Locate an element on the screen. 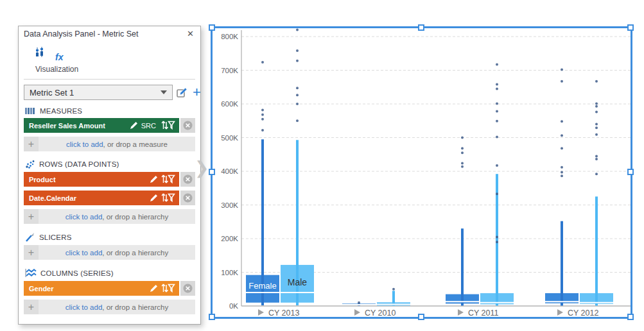  category-text: CY 2012 is located at coordinates (583, 313).